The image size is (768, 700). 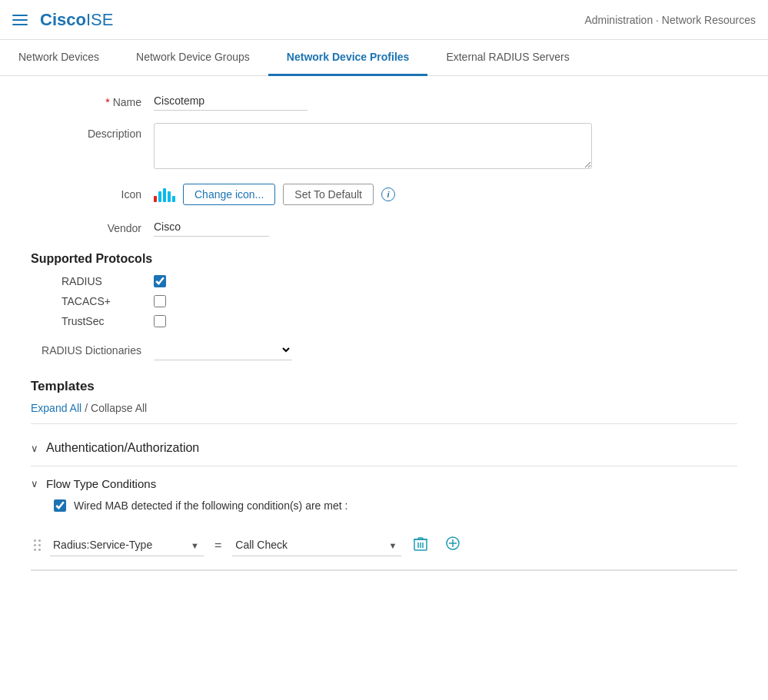 I want to click on delete-condition-button, so click(x=421, y=546).